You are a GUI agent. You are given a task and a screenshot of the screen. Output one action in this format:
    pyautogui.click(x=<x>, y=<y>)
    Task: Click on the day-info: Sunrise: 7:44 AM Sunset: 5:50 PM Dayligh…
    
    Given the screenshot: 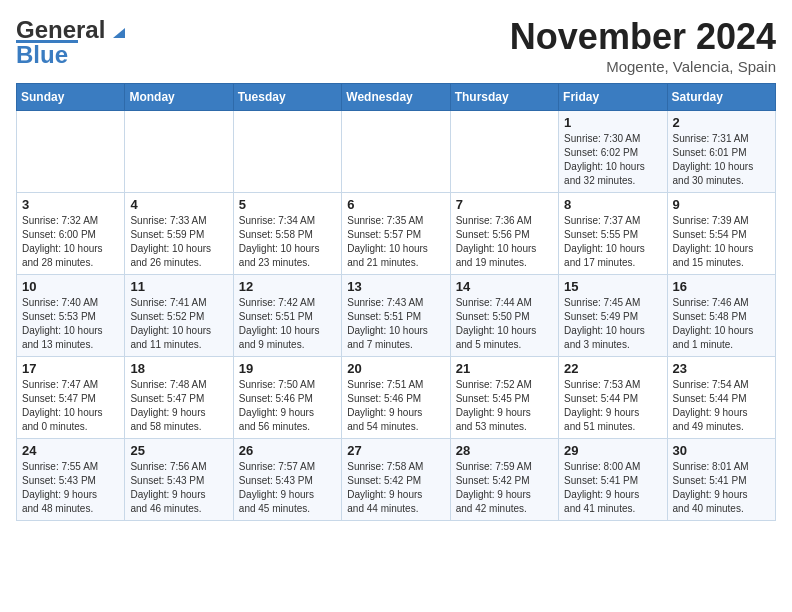 What is the action you would take?
    pyautogui.click(x=504, y=324)
    